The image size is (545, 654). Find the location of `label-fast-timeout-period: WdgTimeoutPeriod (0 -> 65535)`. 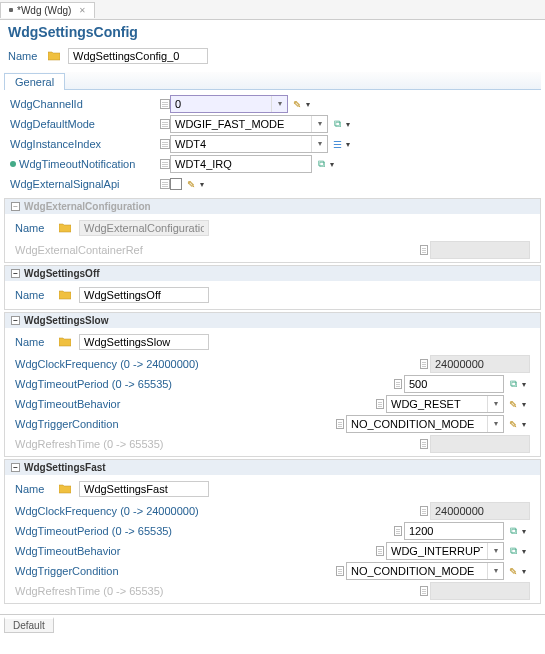

label-fast-timeout-period: WdgTimeoutPeriod (0 -> 65535) is located at coordinates (204, 531).